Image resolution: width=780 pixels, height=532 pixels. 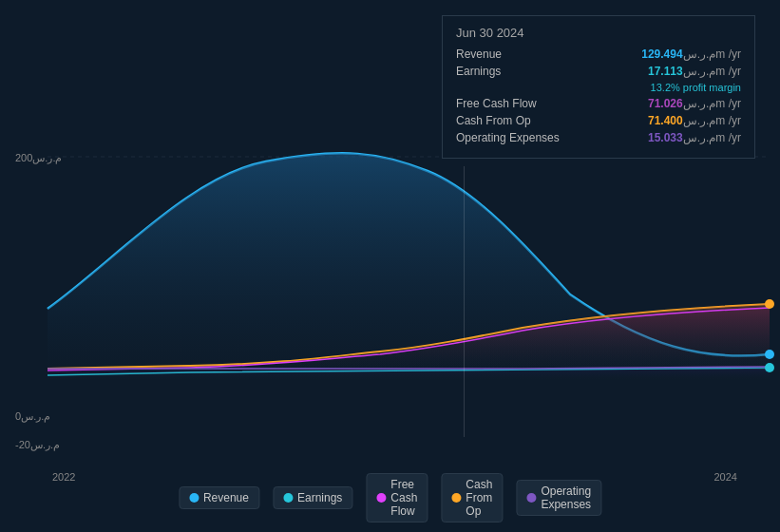 What do you see at coordinates (531, 498) in the screenshot?
I see `opex-dot` at bounding box center [531, 498].